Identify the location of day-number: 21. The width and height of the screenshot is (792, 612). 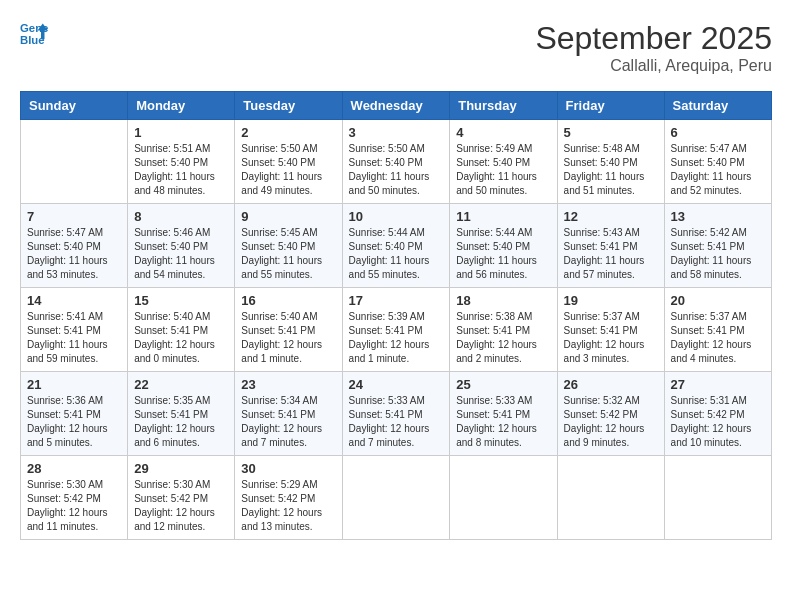
(74, 384).